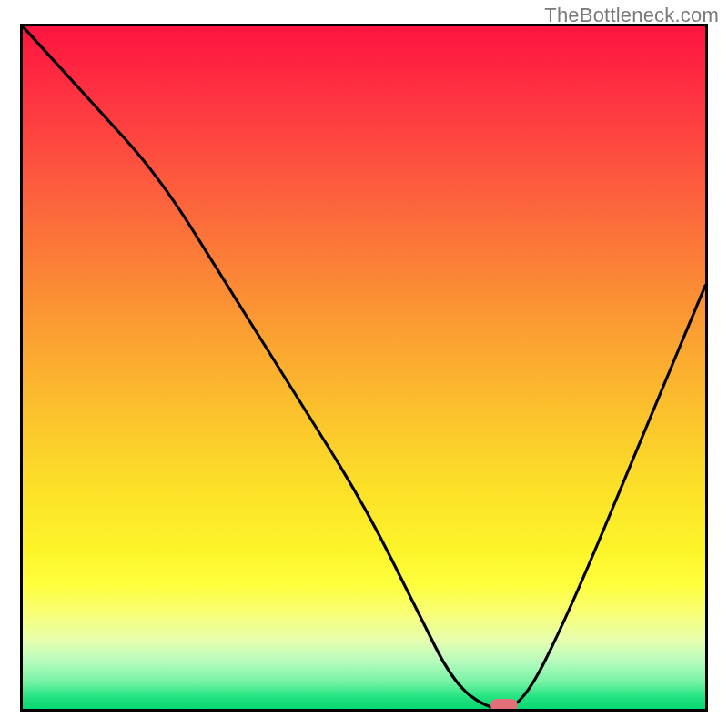 The width and height of the screenshot is (728, 728). What do you see at coordinates (632, 15) in the screenshot?
I see `watermark-text: TheBottleneck.com` at bounding box center [632, 15].